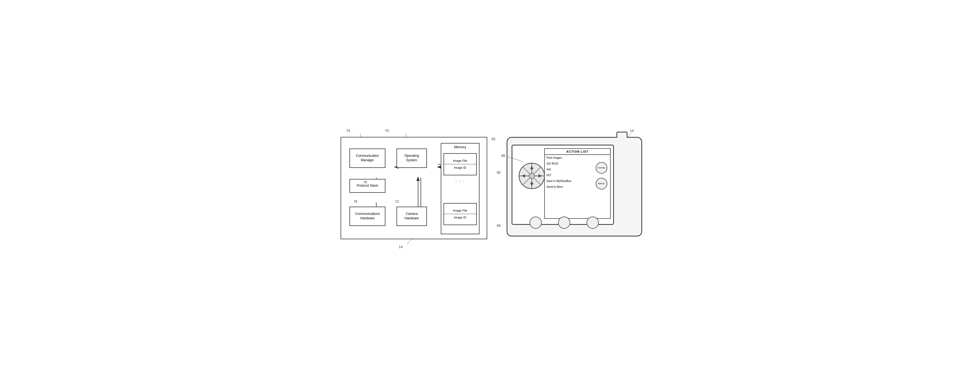 Image resolution: width=980 pixels, height=372 pixels. I want to click on memory-container: Memory Image File Image ID · · · Image F…, so click(460, 189).